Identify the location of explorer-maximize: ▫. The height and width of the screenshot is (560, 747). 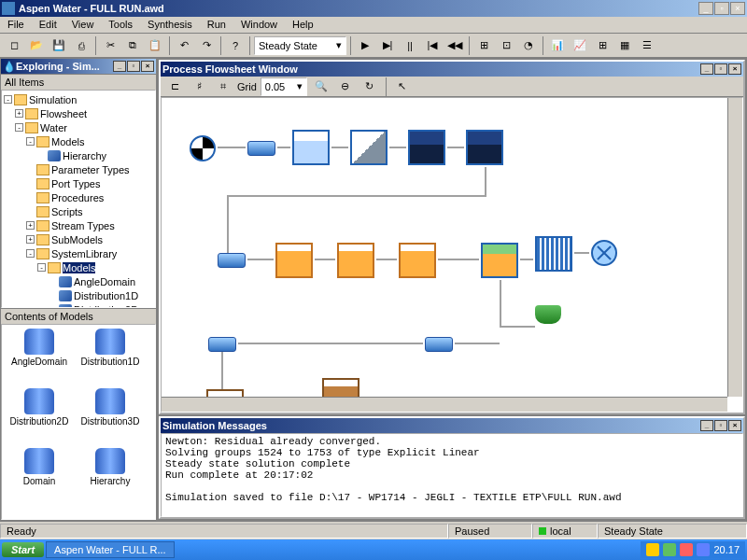
(134, 66).